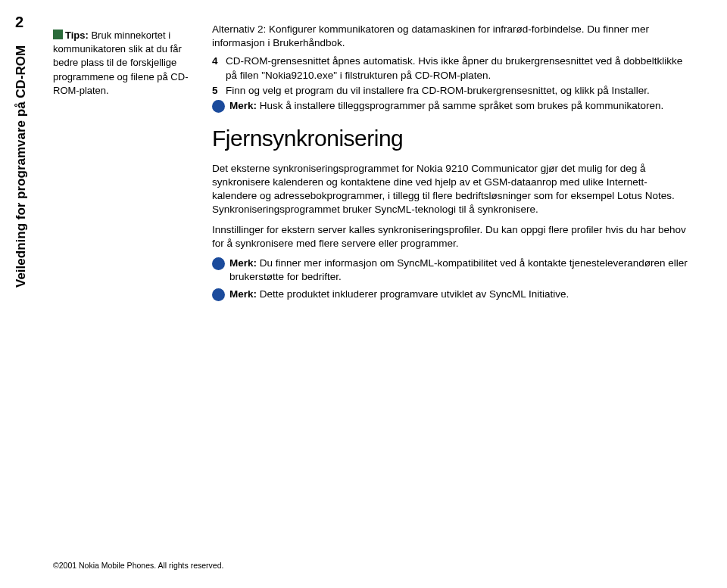 The image size is (727, 588). Describe the element at coordinates (459, 106) in the screenshot. I see `note-body: Merk: Husk å installere tilleggsprogramm…` at that location.